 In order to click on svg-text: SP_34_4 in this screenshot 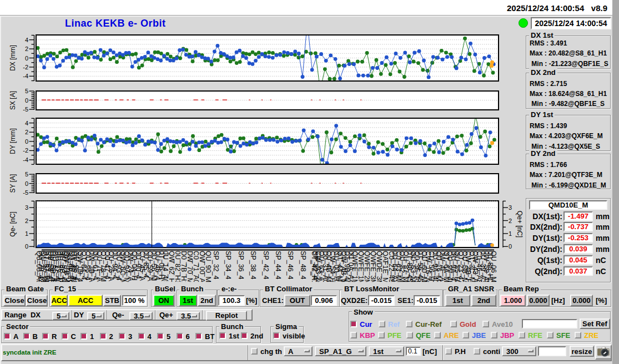, I will do `click(228, 265)`.